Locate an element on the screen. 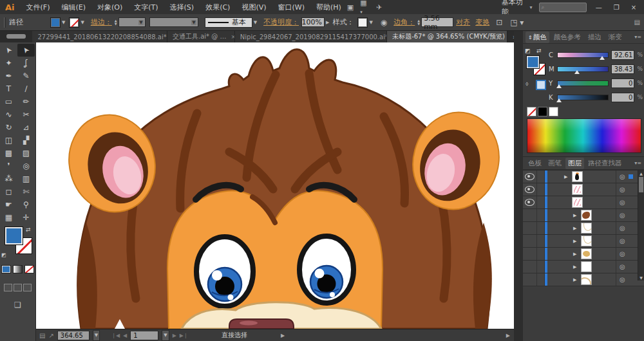  zoom-tool: ⚲ is located at coordinates (26, 205).